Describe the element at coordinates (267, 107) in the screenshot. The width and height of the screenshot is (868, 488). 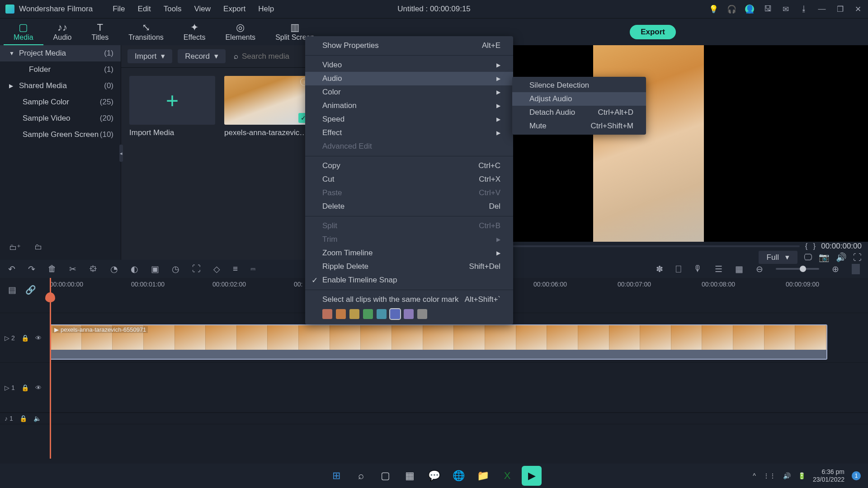
I see `media-clip-tile: i✓ pexels-anna-tarazevich-6...` at that location.